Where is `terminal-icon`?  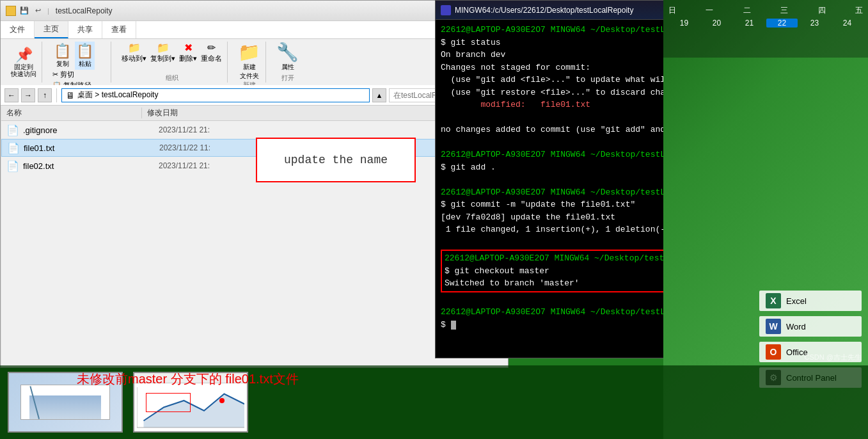 terminal-icon is located at coordinates (446, 10).